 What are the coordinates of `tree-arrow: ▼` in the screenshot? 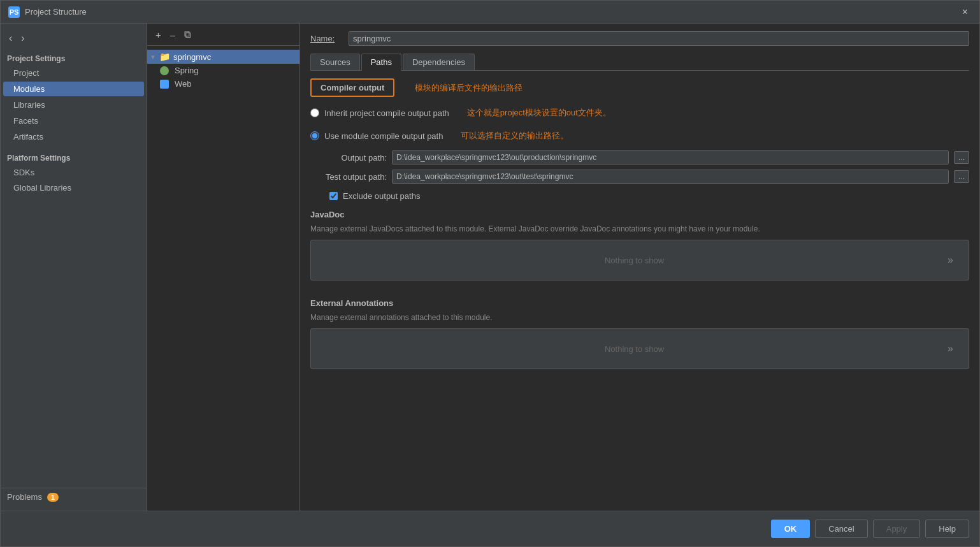 It's located at (153, 57).